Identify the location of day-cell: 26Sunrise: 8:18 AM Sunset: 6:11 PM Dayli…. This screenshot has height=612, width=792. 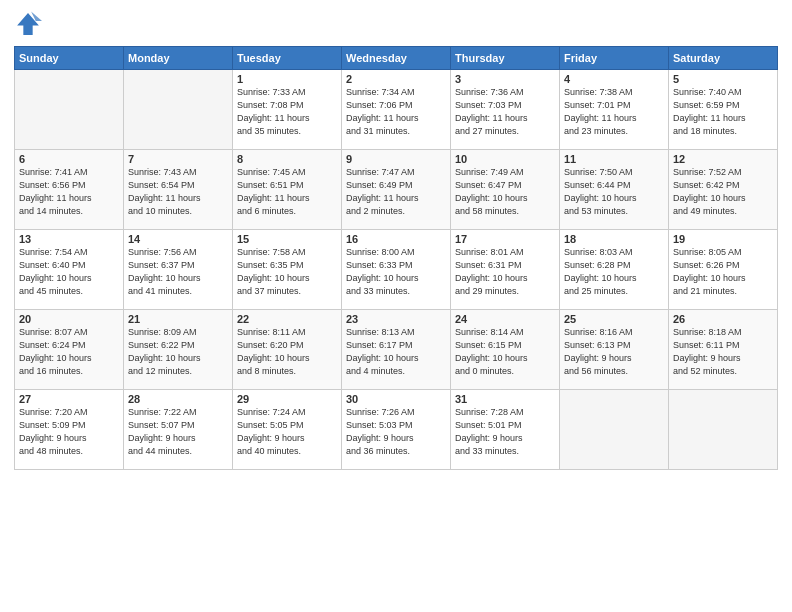
(724, 350).